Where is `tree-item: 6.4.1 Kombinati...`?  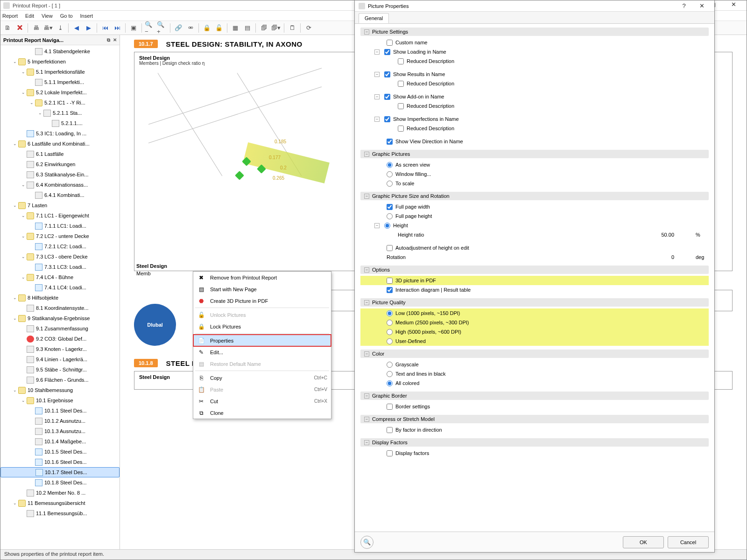 tree-item: 6.4.1 Kombinati... is located at coordinates (60, 195).